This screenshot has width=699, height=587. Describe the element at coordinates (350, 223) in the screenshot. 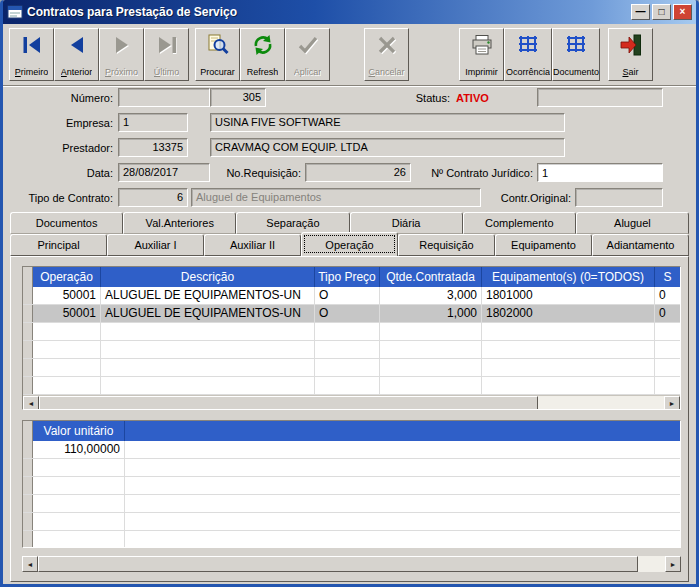

I see `tab-row-back: Documentos Val.Anteriores Separação Diár…` at that location.